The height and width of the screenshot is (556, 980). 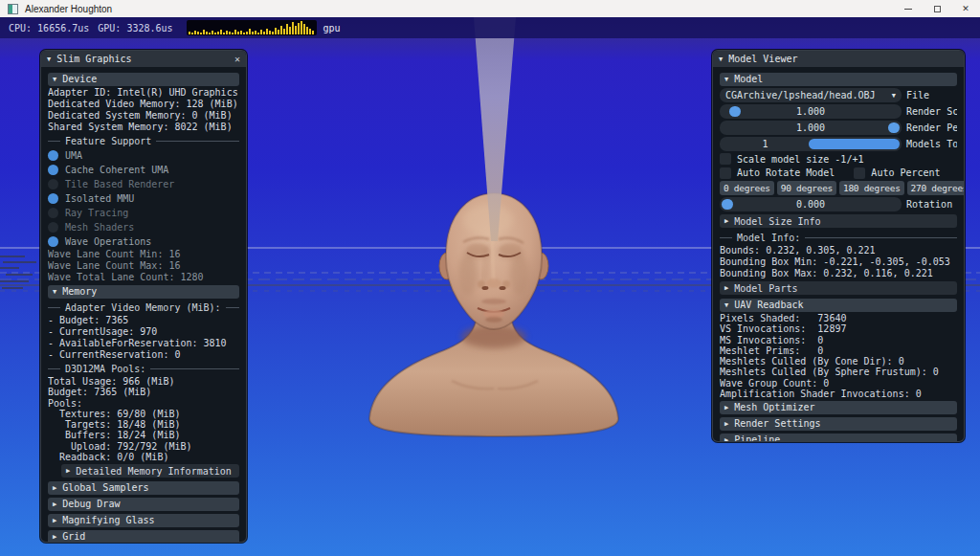 What do you see at coordinates (144, 155) in the screenshot?
I see `feature-uma: UMA` at bounding box center [144, 155].